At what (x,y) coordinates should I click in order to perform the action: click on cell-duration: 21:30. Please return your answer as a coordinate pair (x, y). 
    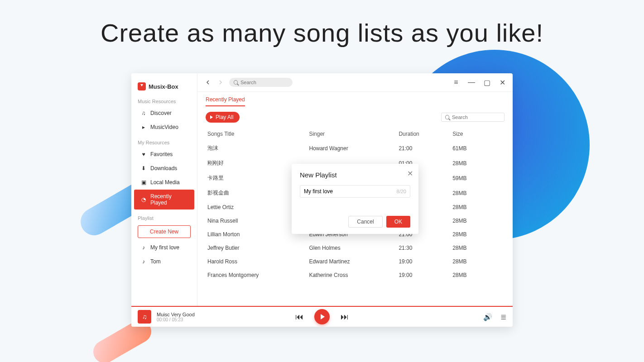
    Looking at the image, I should click on (424, 248).